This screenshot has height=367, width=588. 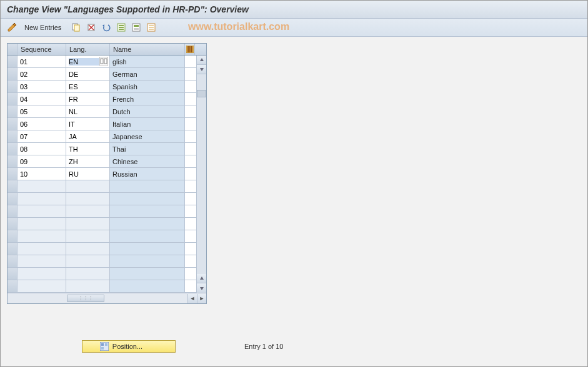 I want to click on scroll-up-button-bottom, so click(x=201, y=278).